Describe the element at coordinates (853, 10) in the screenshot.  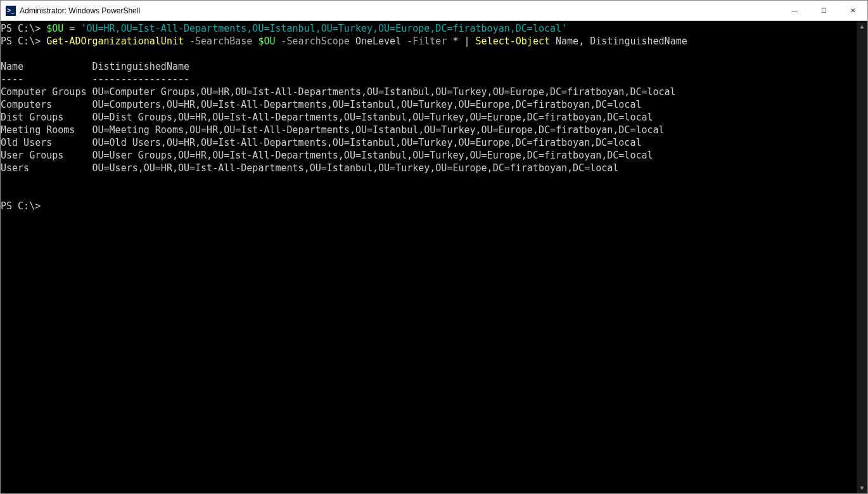
I see `close-button: ✕` at that location.